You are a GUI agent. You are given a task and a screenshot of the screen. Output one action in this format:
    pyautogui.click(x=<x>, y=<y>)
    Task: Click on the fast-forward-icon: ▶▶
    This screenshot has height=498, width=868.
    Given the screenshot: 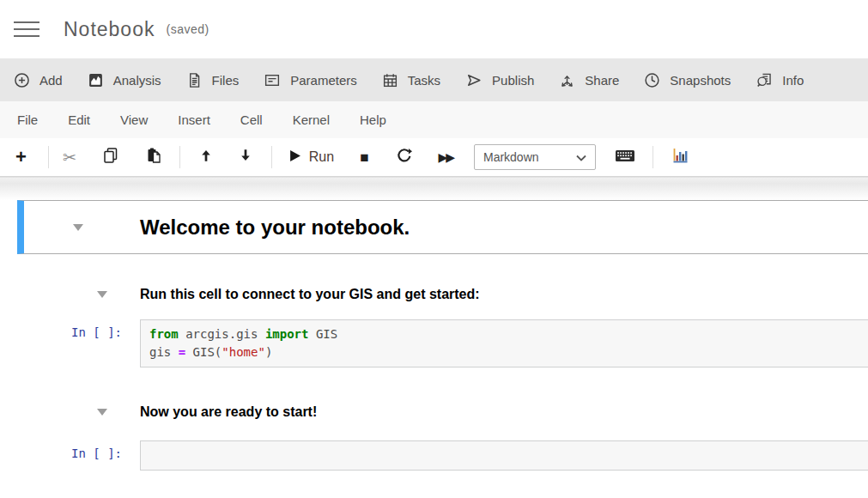 What is the action you would take?
    pyautogui.click(x=446, y=157)
    